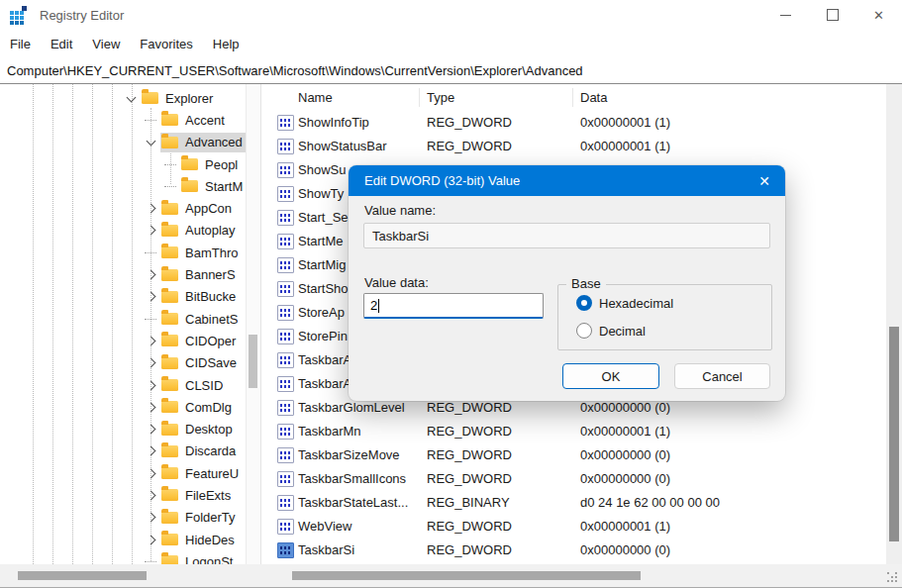  What do you see at coordinates (203, 495) in the screenshot?
I see `tree-item-core: FileExts` at bounding box center [203, 495].